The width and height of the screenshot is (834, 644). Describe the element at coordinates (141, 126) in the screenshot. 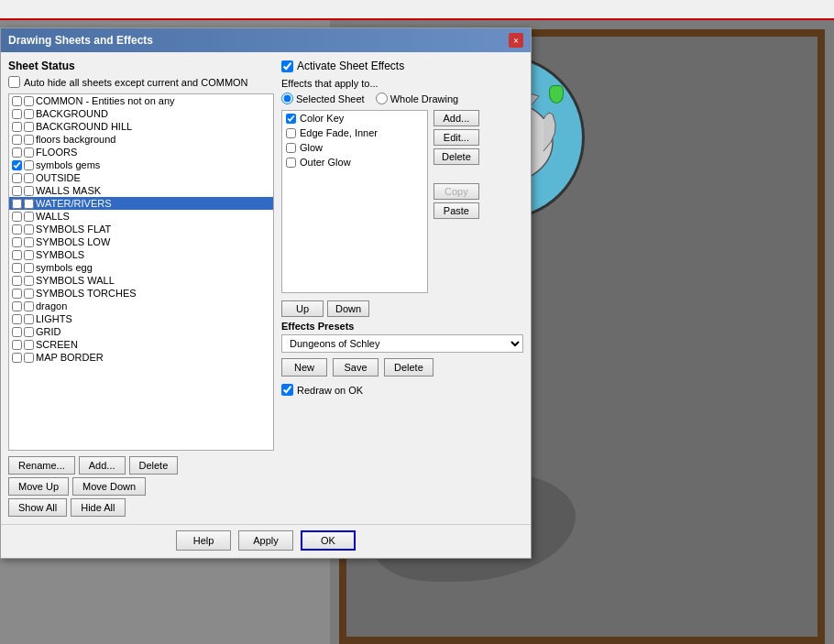

I see `sheet-item: BACKGROUND HILL` at that location.